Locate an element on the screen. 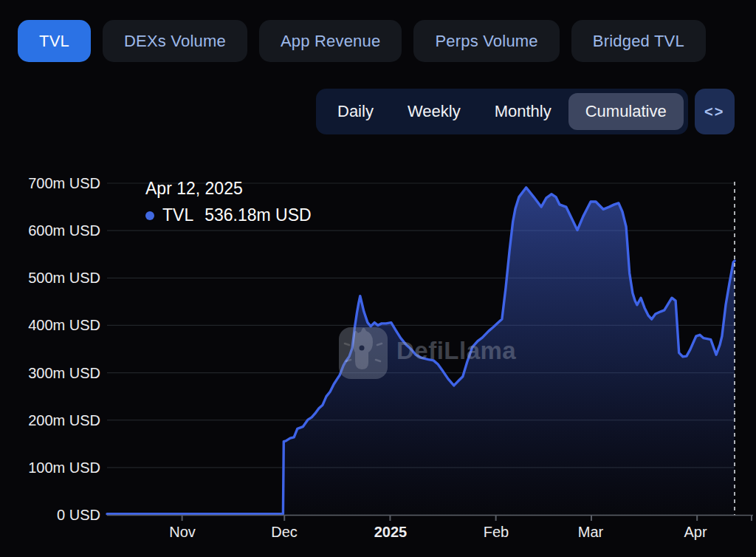  y-tick-label: 600m USD is located at coordinates (50, 230).